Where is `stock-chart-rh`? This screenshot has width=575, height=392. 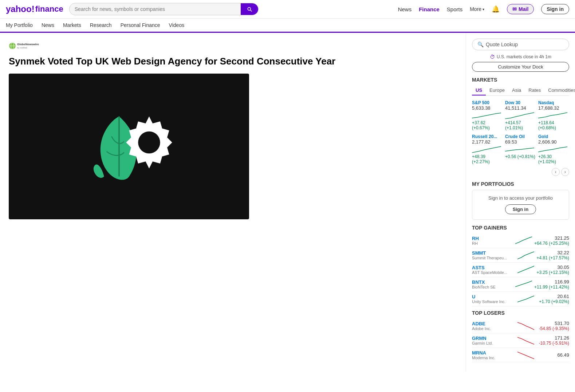
stock-chart-rh is located at coordinates (524, 241).